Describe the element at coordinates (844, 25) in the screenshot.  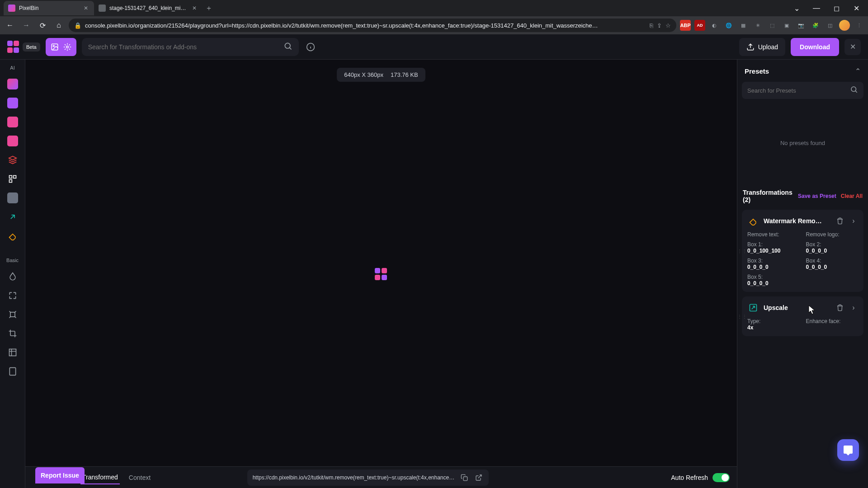
I see `profile-avatar` at that location.